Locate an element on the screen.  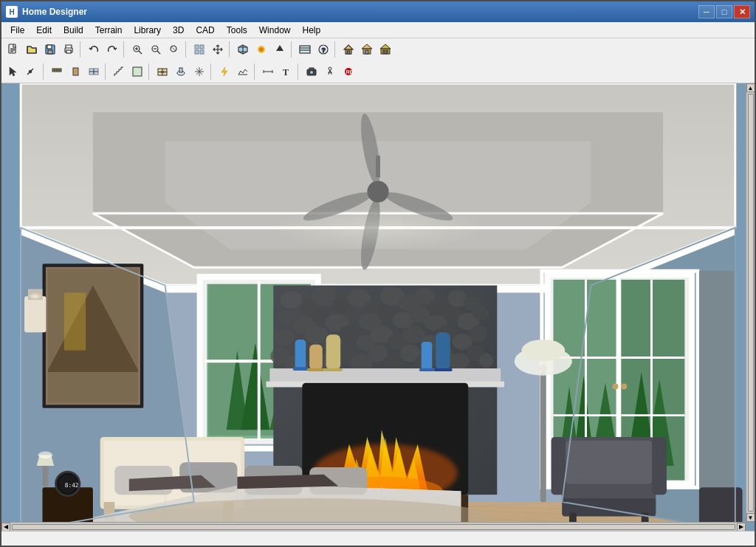
draw-wall-button is located at coordinates (32, 72).